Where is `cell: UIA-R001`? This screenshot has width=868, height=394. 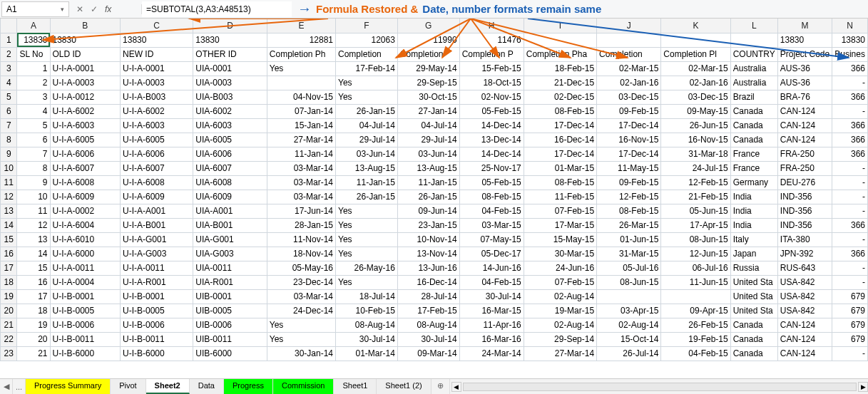 cell: UIA-R001 is located at coordinates (230, 282).